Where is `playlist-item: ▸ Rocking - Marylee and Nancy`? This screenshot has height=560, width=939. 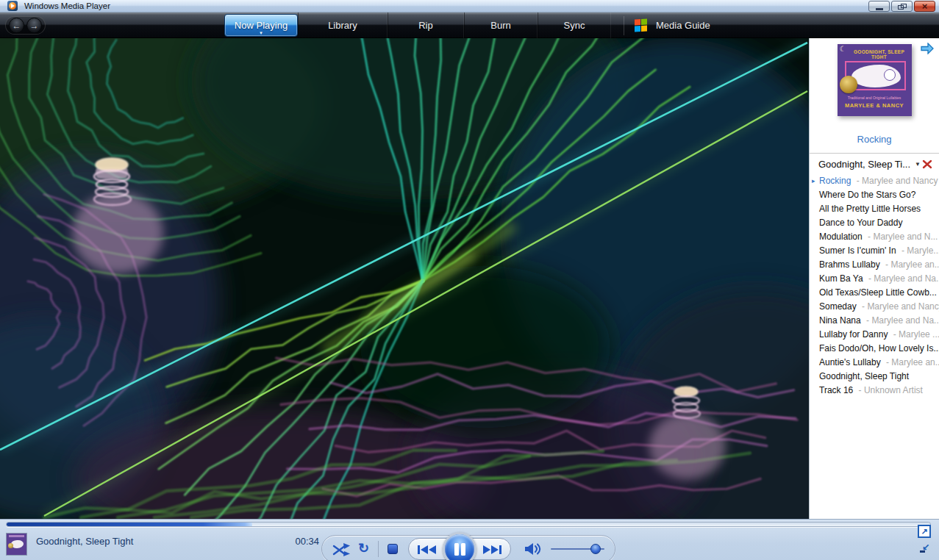 playlist-item: ▸ Rocking - Marylee and Nancy is located at coordinates (874, 181).